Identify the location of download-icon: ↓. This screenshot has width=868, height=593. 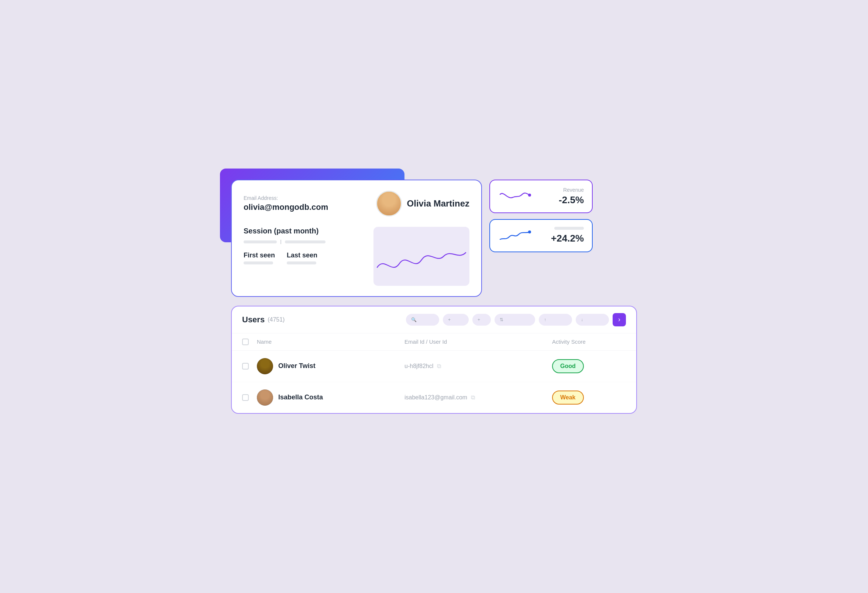
(582, 320).